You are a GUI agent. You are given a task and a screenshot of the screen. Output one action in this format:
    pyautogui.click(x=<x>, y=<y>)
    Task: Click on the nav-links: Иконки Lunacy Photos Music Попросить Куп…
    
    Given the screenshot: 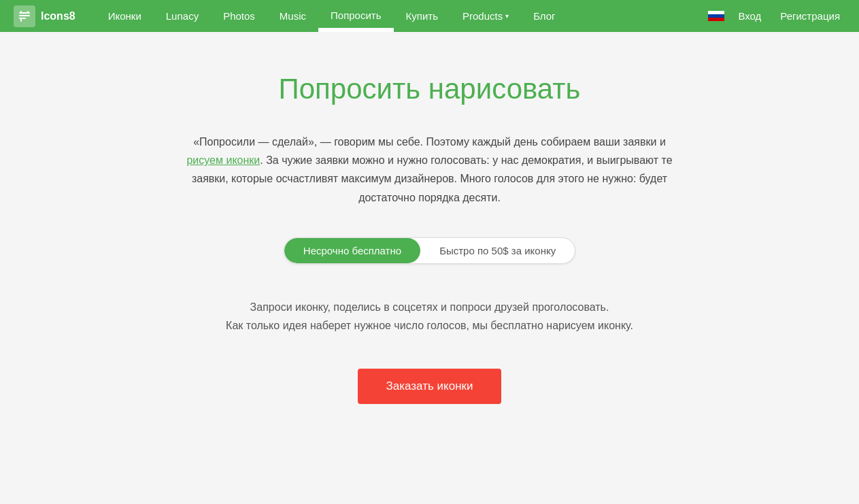 What is the action you would take?
    pyautogui.click(x=403, y=16)
    